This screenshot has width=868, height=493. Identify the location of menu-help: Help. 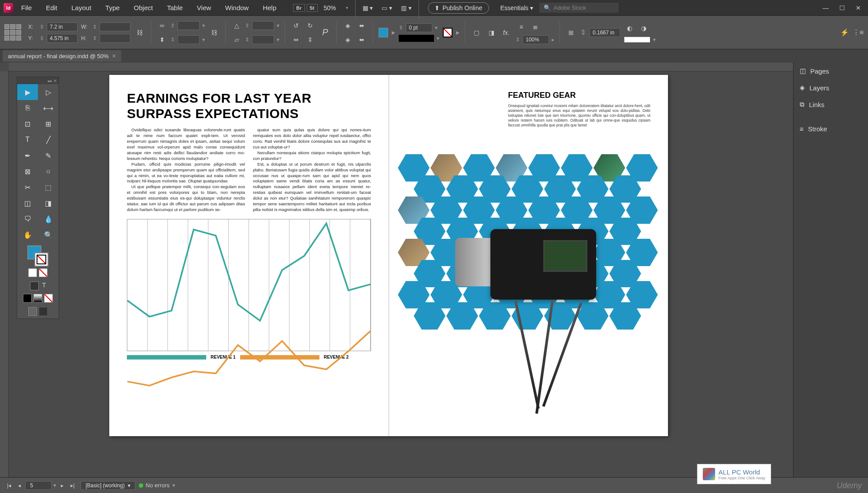
(270, 8).